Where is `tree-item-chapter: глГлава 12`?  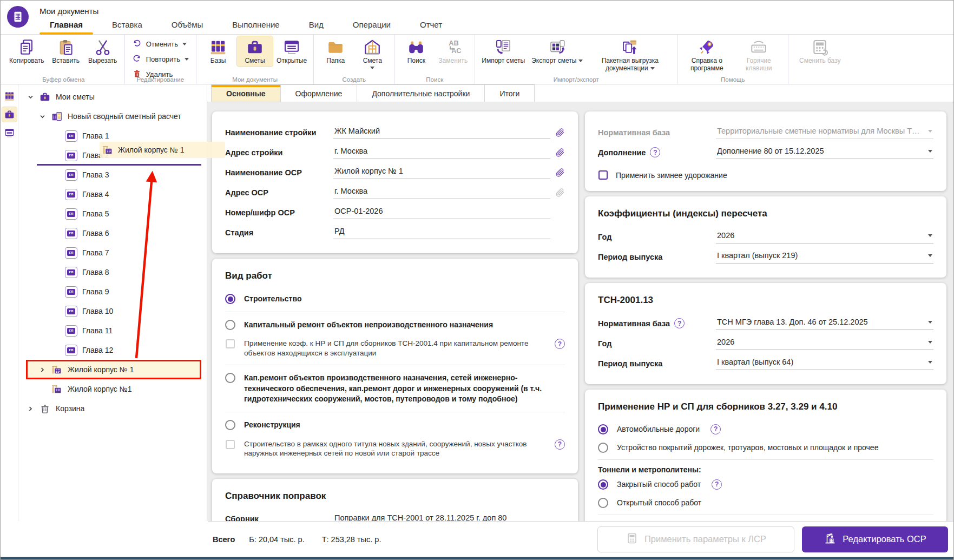
tree-item-chapter: глГлава 12 is located at coordinates (113, 350).